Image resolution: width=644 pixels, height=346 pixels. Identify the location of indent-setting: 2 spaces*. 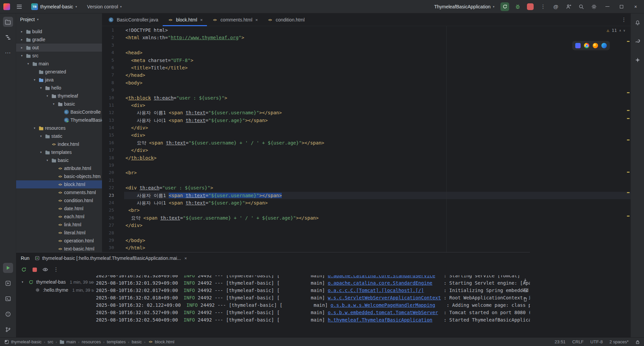
(619, 342).